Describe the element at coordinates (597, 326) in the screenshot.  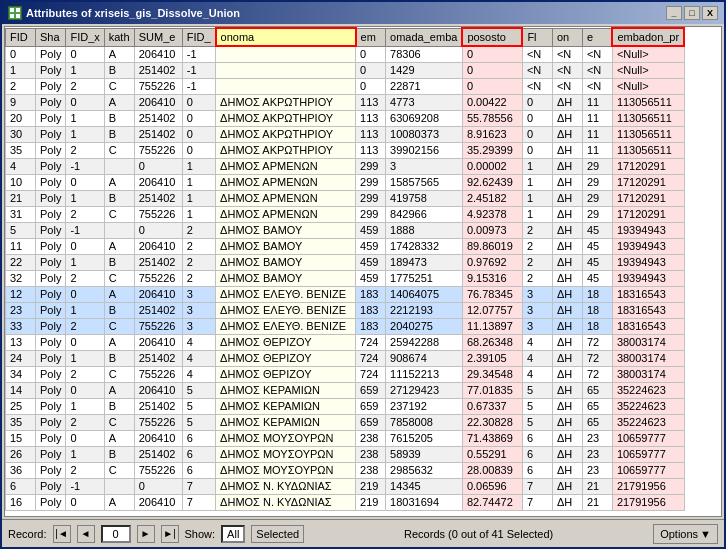
I see `table-cell: 18` at that location.